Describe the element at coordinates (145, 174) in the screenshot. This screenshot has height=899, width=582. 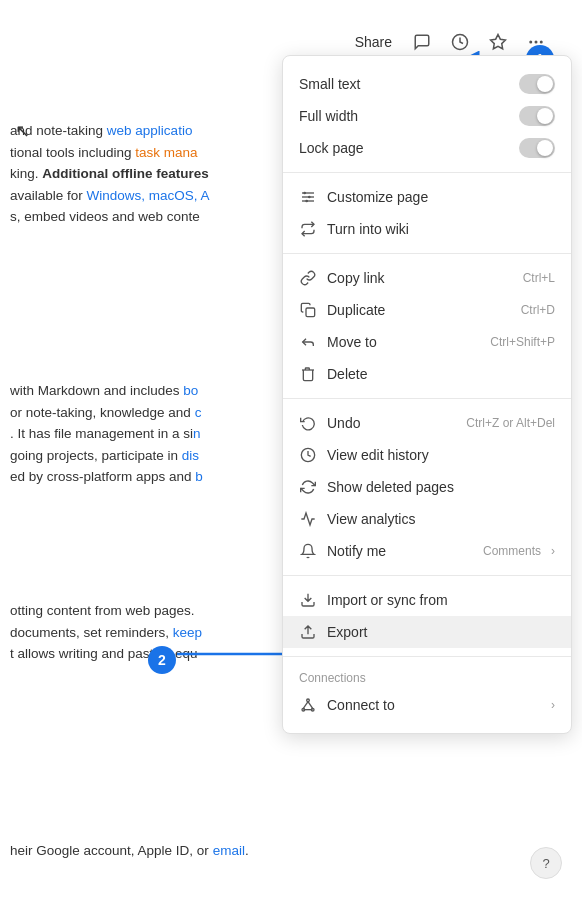
I see `body-text-1: and note-taking web applicatio tional to…` at that location.